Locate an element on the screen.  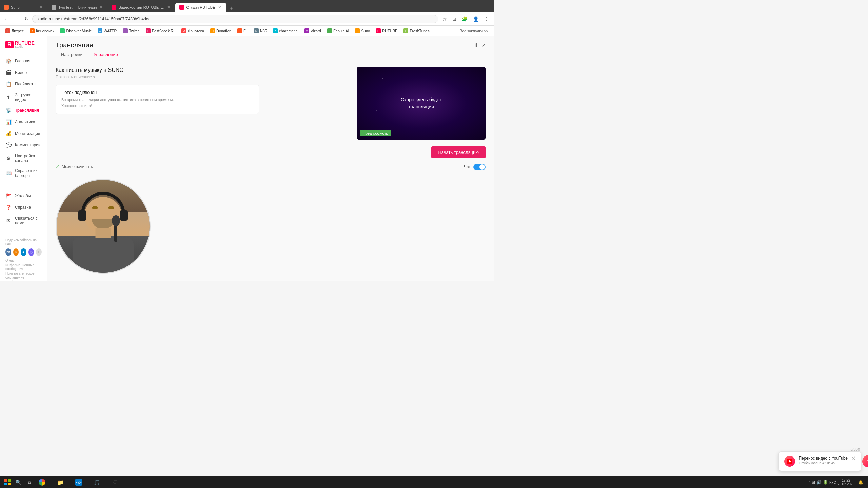
bookmark-freshtunes: F FreshTunes is located at coordinates (416, 31).